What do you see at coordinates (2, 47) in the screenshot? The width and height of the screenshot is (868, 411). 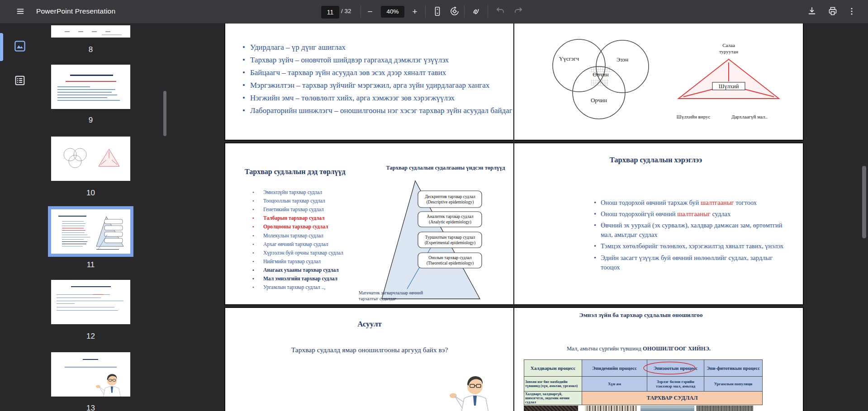 I see `active-view-indicator` at bounding box center [2, 47].